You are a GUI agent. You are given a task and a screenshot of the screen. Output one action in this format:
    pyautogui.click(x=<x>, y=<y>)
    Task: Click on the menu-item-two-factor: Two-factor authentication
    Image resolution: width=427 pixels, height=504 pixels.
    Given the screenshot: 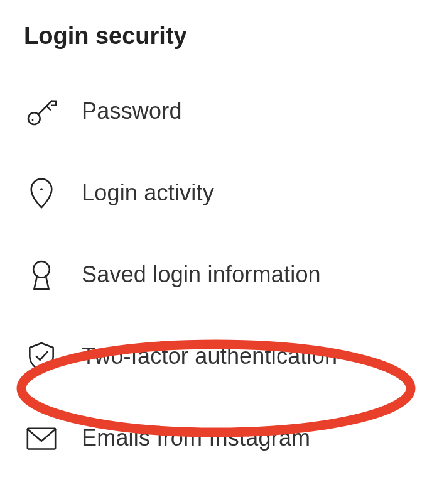 What is the action you would take?
    pyautogui.click(x=225, y=356)
    